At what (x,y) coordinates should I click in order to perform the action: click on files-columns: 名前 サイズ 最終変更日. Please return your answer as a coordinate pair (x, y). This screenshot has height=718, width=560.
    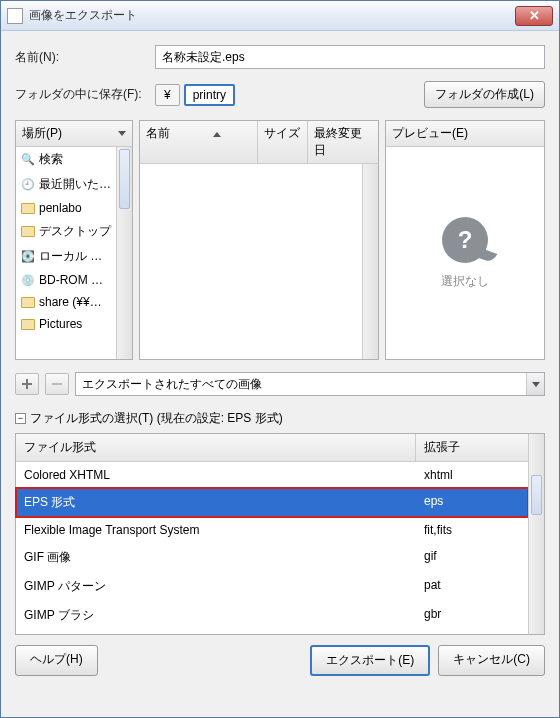
    Looking at the image, I should click on (259, 142).